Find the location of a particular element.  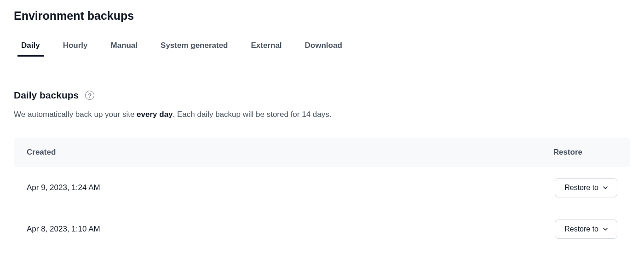

tab-hourly: Hourly is located at coordinates (75, 49).